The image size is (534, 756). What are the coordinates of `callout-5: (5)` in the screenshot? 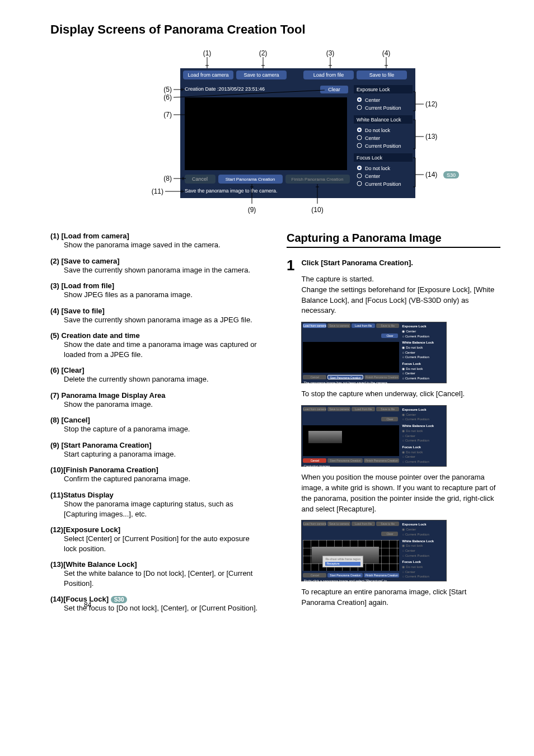 It's located at (168, 90).